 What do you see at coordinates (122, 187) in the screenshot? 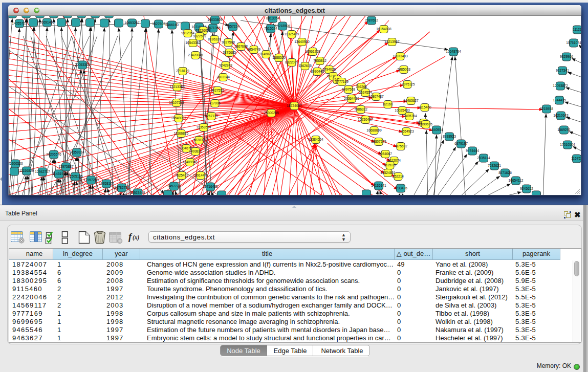
I see `svg-text: 16782759` at bounding box center [122, 187].